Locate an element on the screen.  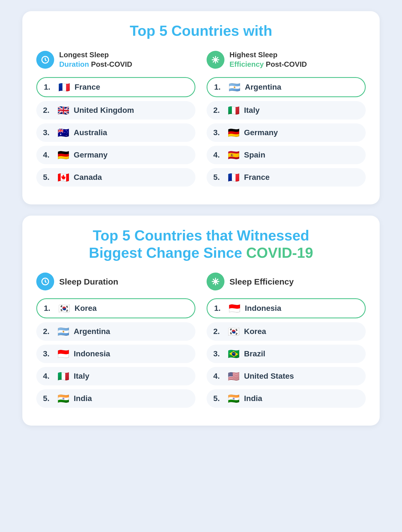
duration-item-5: 5. 🇨🇦 Canada is located at coordinates (116, 177).